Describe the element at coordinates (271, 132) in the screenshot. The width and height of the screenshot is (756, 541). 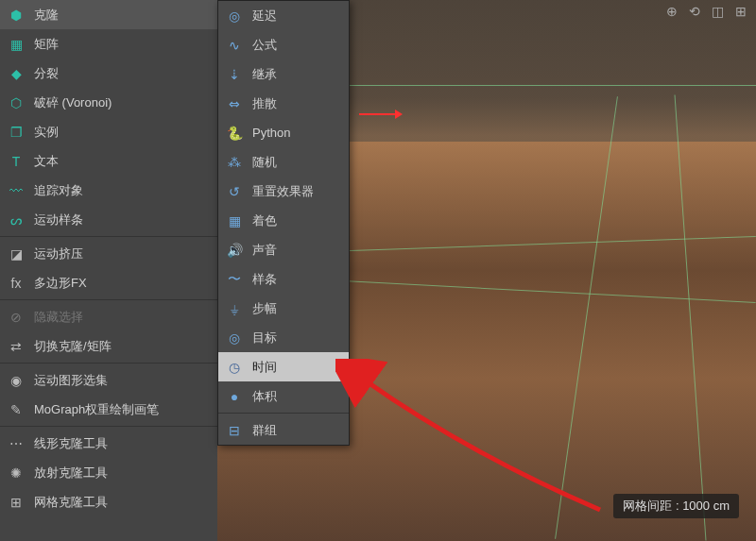
I see `menu-label: Python` at that location.